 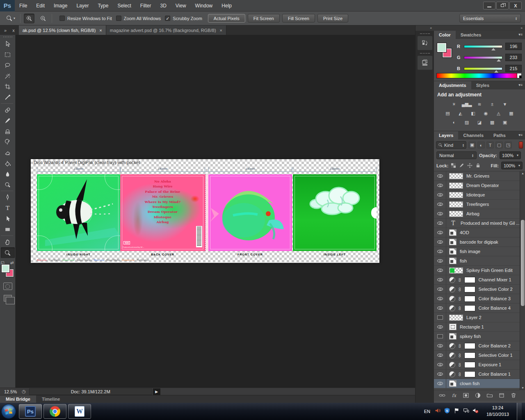 What do you see at coordinates (8, 208) in the screenshot?
I see `type-tool: T` at bounding box center [8, 208].